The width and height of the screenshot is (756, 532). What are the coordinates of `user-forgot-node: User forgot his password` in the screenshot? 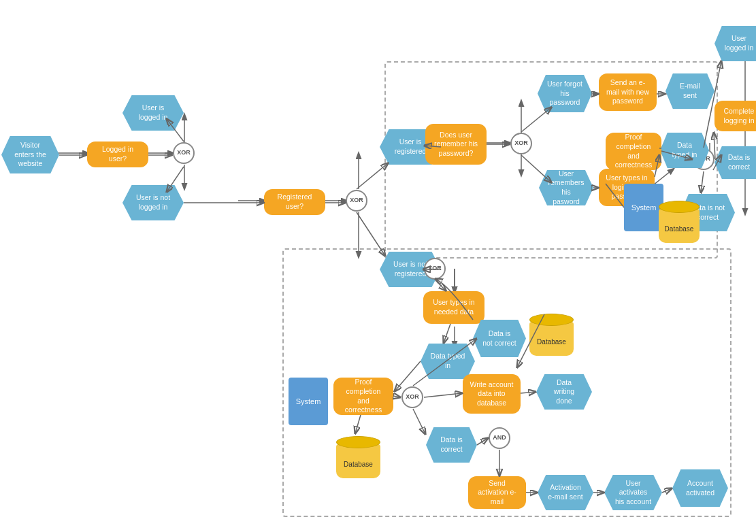 It's located at (565, 94).